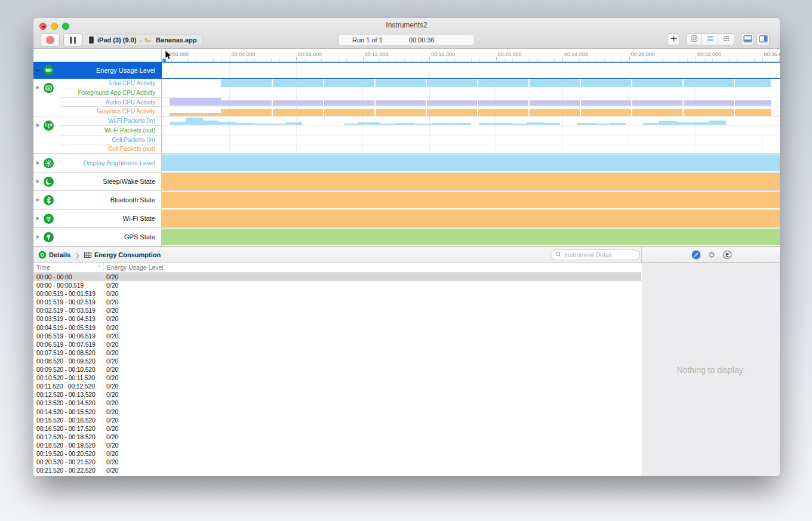 This screenshot has height=521, width=812. I want to click on table-row: 00:05.519 - 00:06.5190/20, so click(337, 336).